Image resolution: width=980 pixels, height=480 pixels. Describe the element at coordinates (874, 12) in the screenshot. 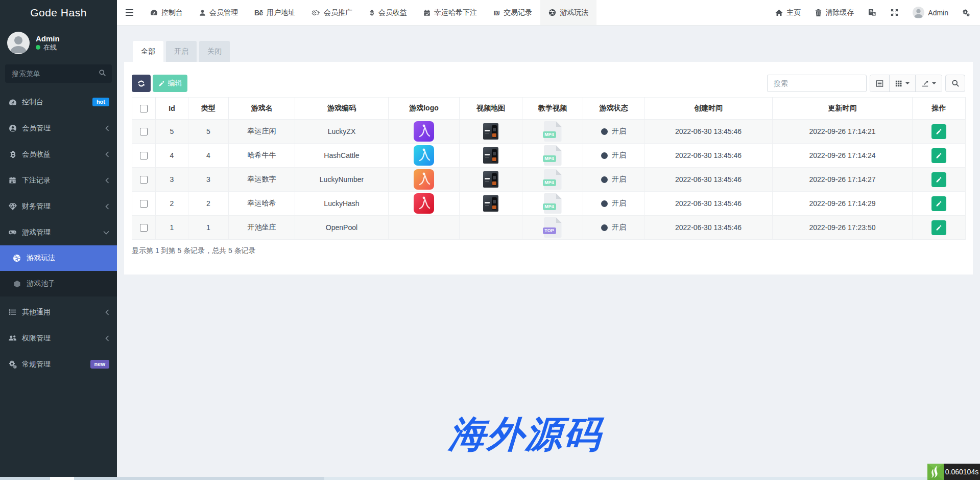

I see `navbar-right: 主页 清除缓存 Admin` at that location.